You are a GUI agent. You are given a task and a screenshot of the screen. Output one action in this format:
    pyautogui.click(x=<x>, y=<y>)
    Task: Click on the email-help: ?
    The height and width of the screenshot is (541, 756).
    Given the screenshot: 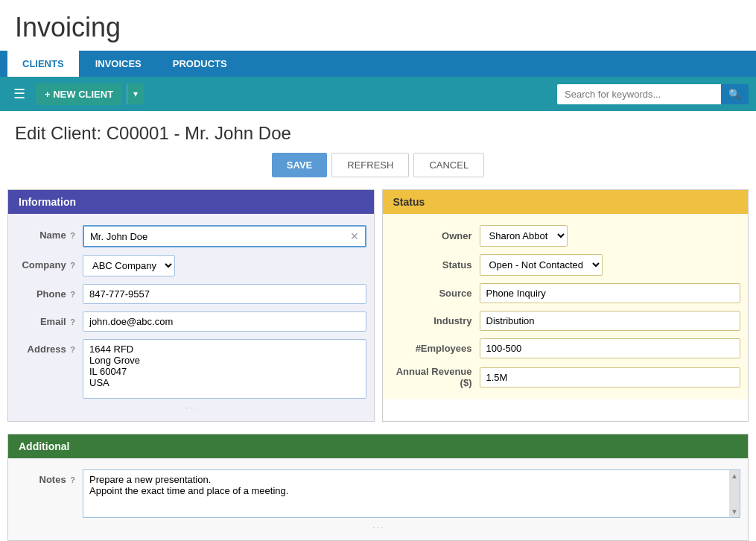 What is the action you would take?
    pyautogui.click(x=73, y=322)
    